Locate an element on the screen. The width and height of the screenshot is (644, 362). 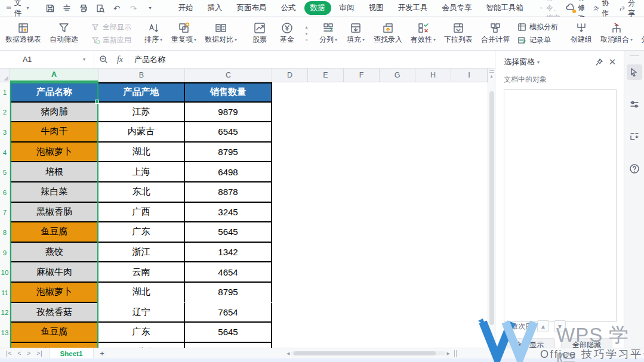
find-entry-button: 查找录入 is located at coordinates (388, 33).